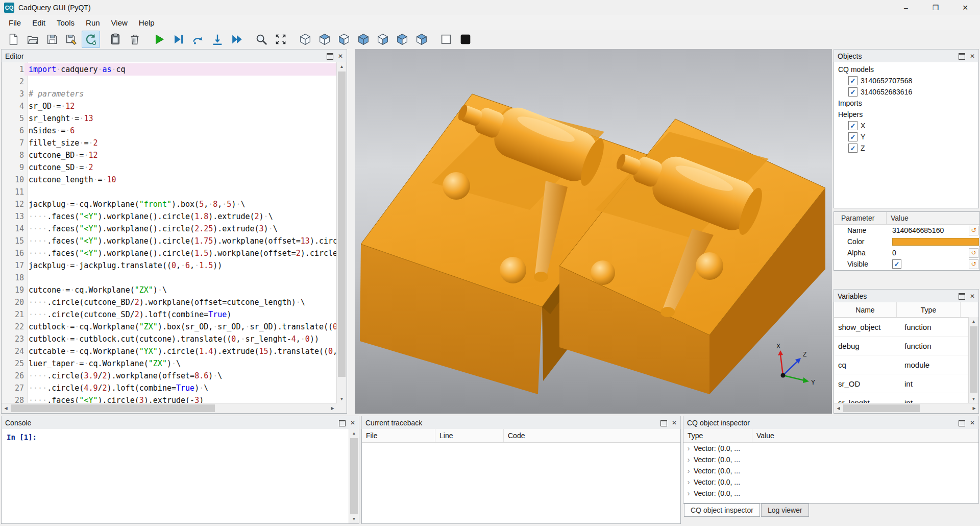 The height and width of the screenshot is (526, 980). I want to click on tree-item-3140652683616: 3140652683616, so click(906, 92).